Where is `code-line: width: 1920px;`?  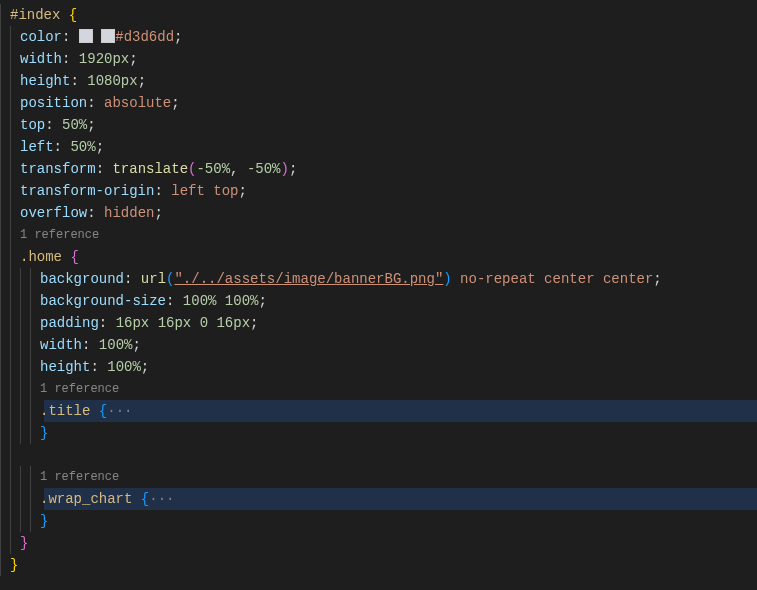
code-line: width: 1920px; is located at coordinates (378, 59).